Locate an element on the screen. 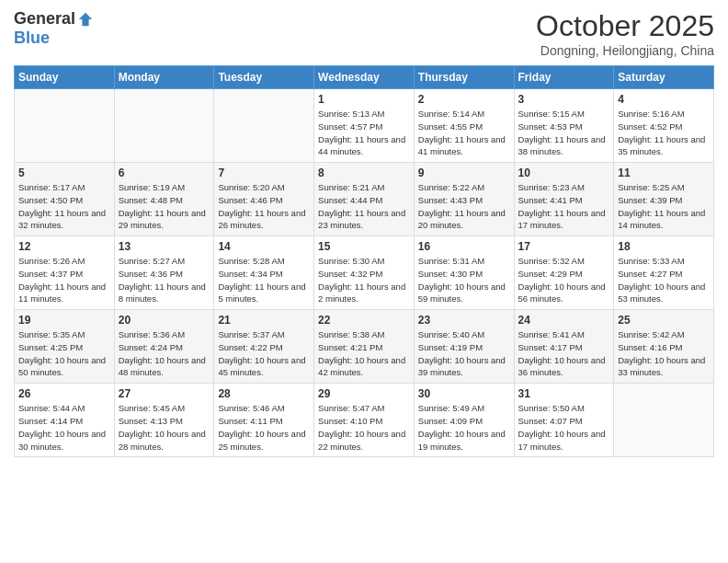 The image size is (728, 563). daylight-text: Daylight: 10 hours and 19 minutes. is located at coordinates (461, 440).